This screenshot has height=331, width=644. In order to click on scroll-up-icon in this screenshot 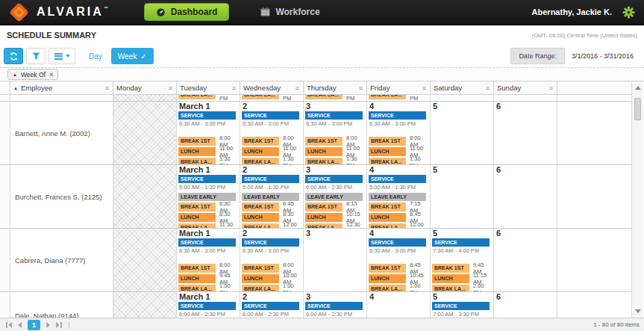, I will do `click(638, 88)`.